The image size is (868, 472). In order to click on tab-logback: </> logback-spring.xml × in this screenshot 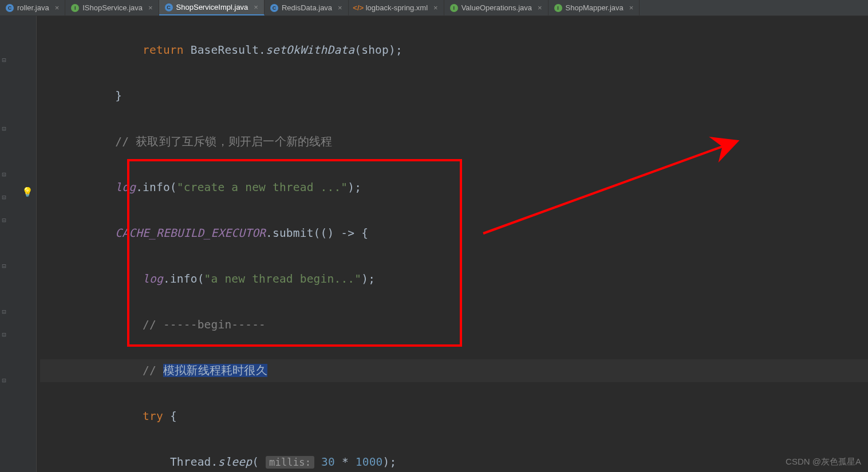, I will do `click(396, 8)`.